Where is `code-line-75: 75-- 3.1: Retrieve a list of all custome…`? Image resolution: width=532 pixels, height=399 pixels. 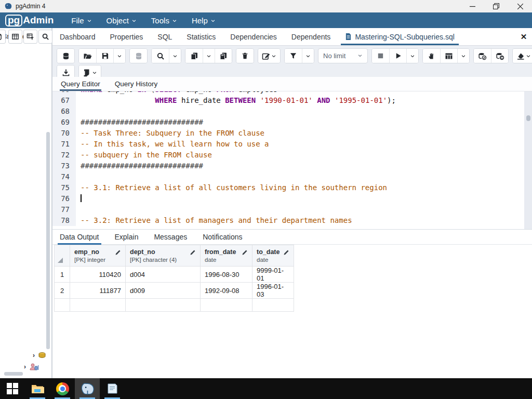 code-line-75: 75-- 3.1: Retrieve a list of all custome… is located at coordinates (292, 188).